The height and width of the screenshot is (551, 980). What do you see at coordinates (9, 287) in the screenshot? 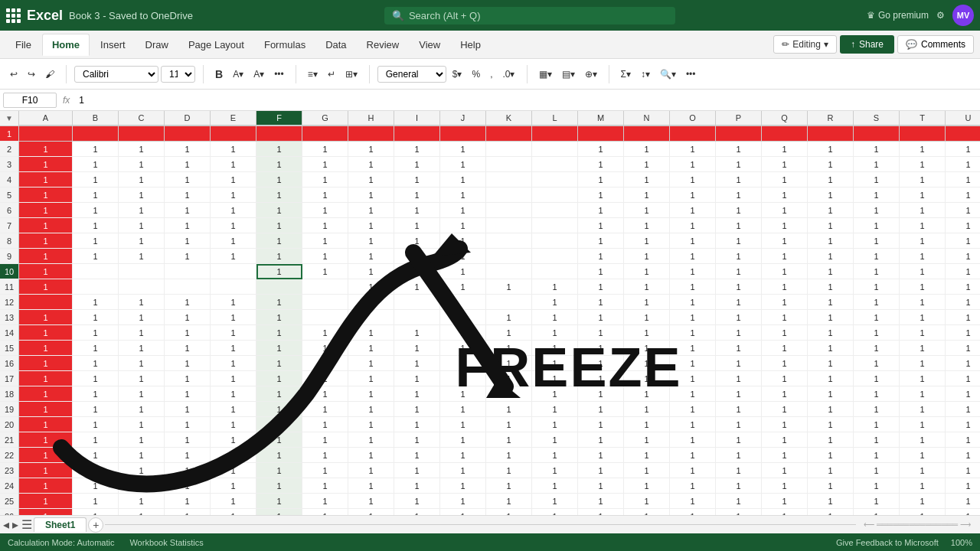
I see `row-number: 11` at bounding box center [9, 287].